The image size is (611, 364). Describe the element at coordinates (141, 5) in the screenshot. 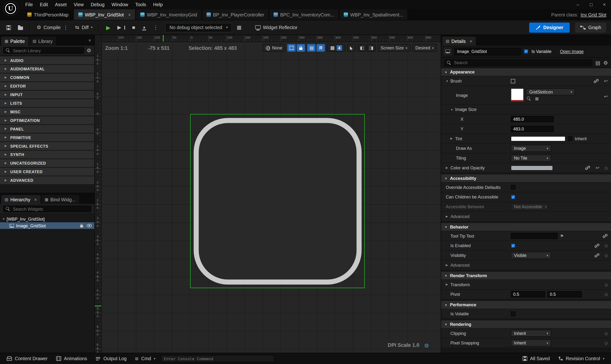

I see `menu-item-tools: Tools` at that location.